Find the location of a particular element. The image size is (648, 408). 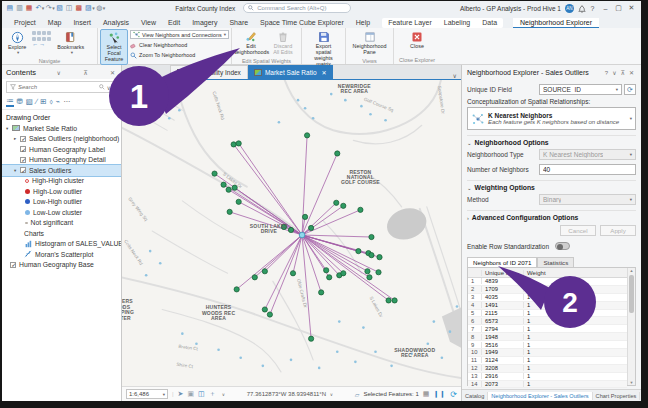

list-by-charts-icon: ⌁ is located at coordinates (58, 102).